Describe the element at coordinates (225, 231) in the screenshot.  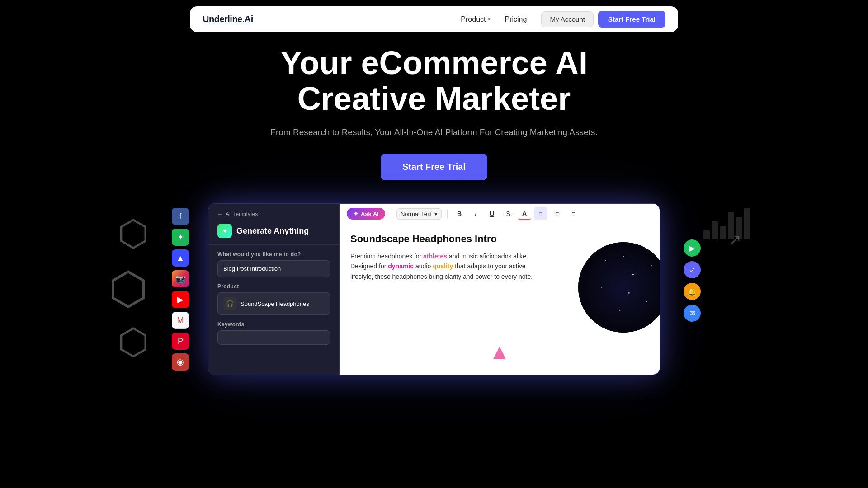
I see `generate-icon: ✦` at that location.